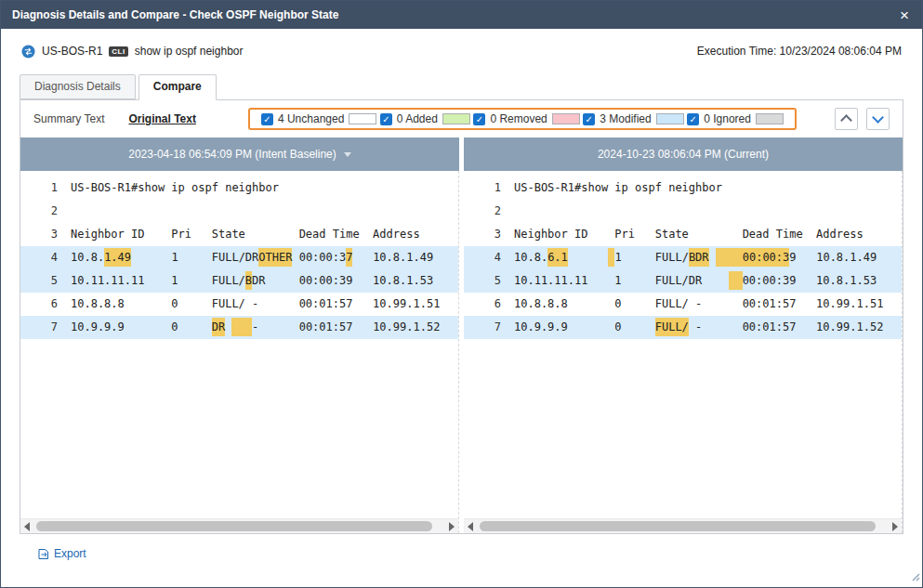  I want to click on tab-bar: Diagnosis Details Compare, so click(461, 87).